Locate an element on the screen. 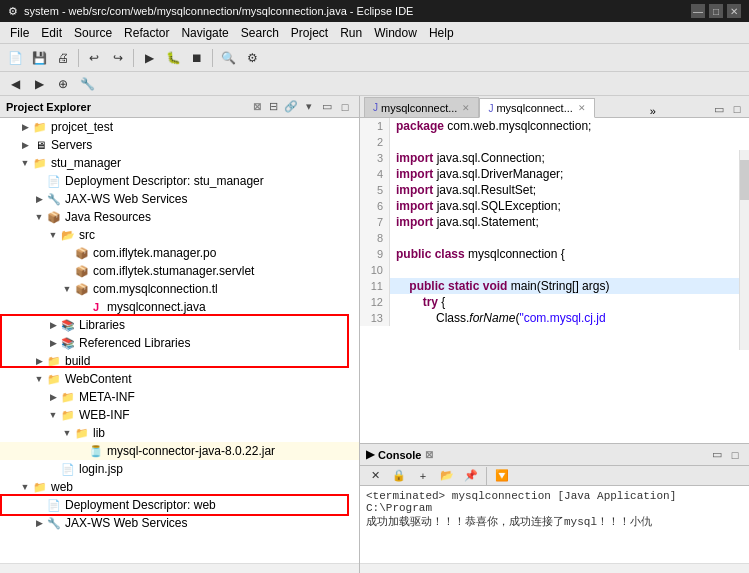 Image resolution: width=749 pixels, height=573 pixels. menu-source: Source is located at coordinates (93, 33).